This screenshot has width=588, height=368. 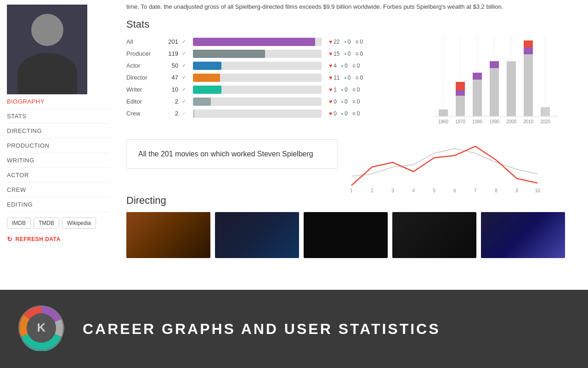 What do you see at coordinates (170, 41) in the screenshot?
I see `stat-count-all: 201` at bounding box center [170, 41].